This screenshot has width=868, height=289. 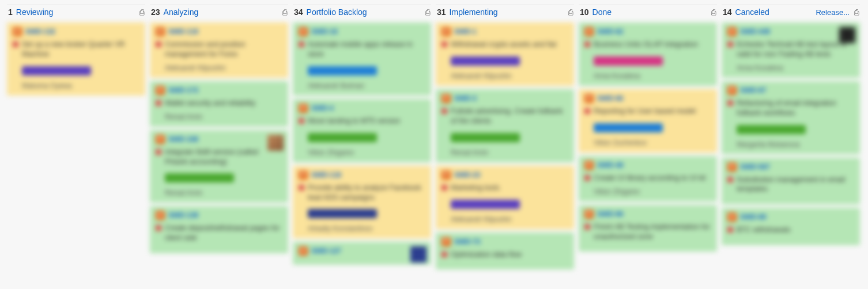 What do you see at coordinates (324, 32) in the screenshot?
I see `card-id: SWD-18` at bounding box center [324, 32].